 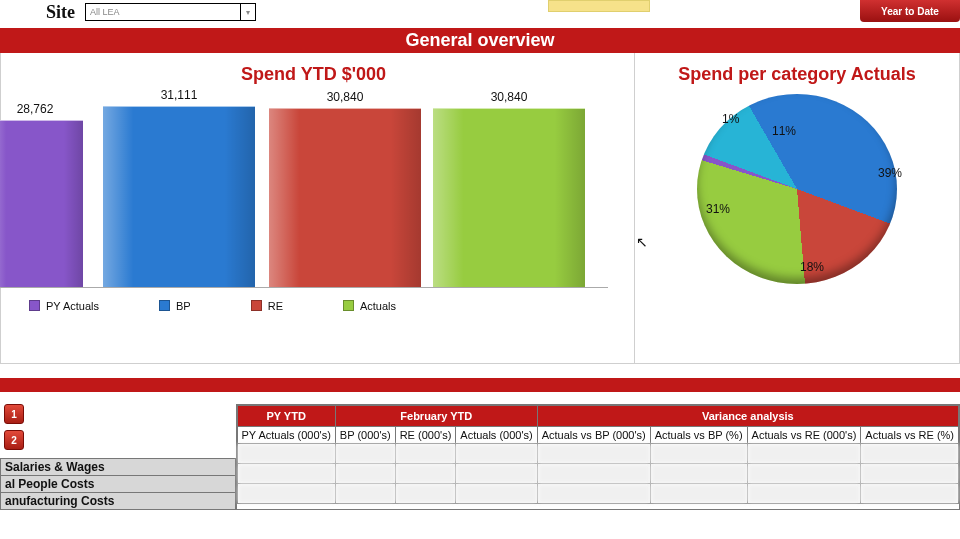 I want to click on legend-label: RE, so click(x=276, y=306).